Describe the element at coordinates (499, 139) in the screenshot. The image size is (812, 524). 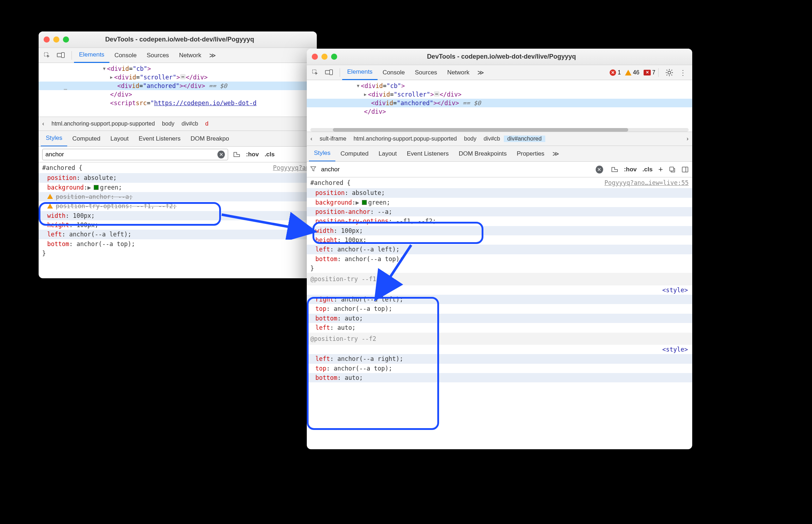
I see `breadcrumb: ‹ sult-iframe html.anchoring-support.pop…` at that location.